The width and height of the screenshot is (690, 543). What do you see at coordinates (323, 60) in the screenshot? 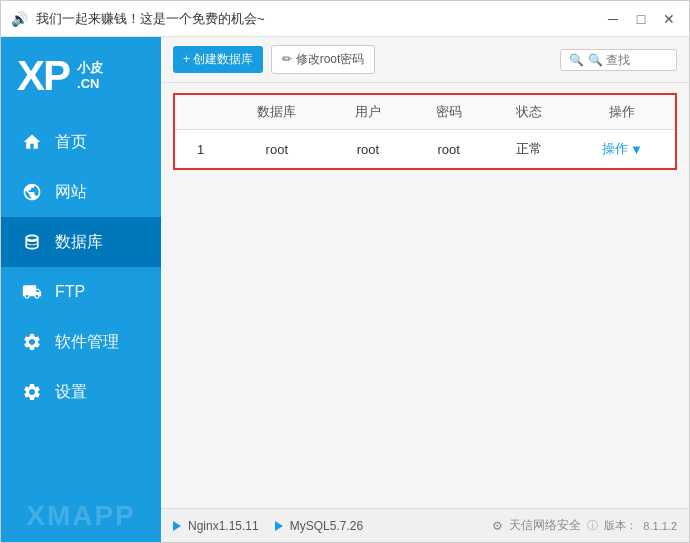
I see `edit-root-button: ✏ 修改root密码` at bounding box center [323, 60].